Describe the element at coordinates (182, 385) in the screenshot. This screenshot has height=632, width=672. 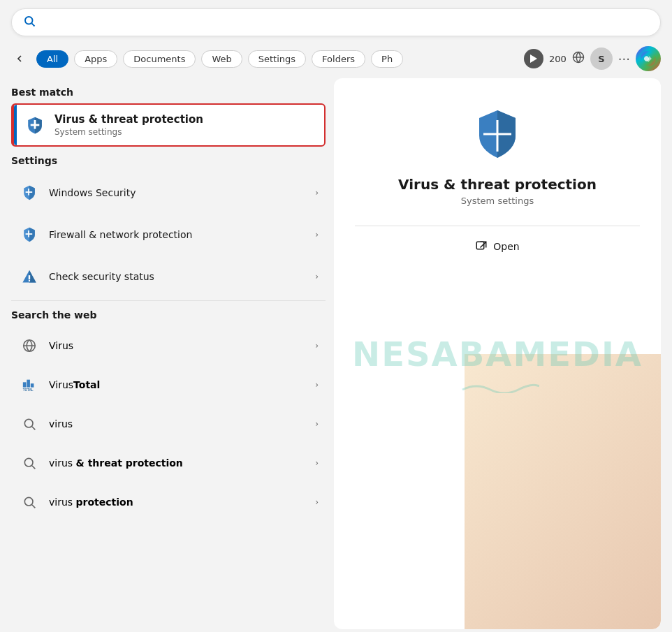
I see `web-item-virustotal-label: VirusTotal` at that location.